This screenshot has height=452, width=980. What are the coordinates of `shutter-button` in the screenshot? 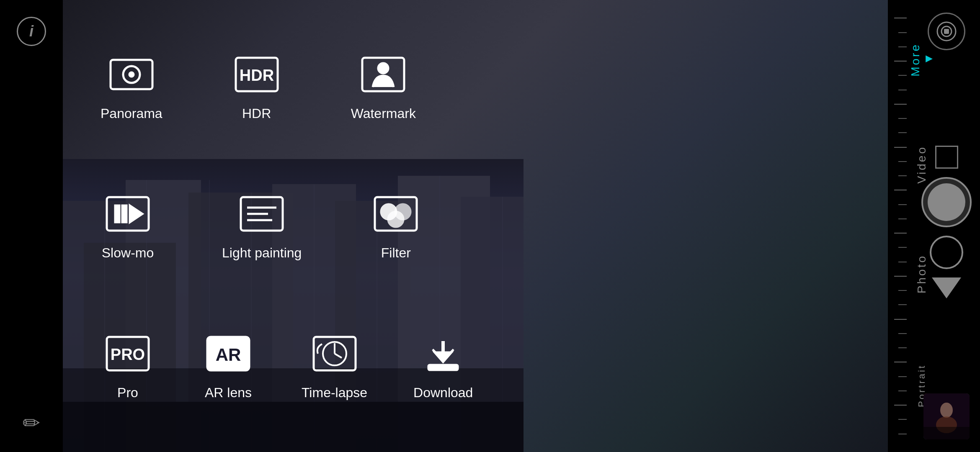 It's located at (946, 202).